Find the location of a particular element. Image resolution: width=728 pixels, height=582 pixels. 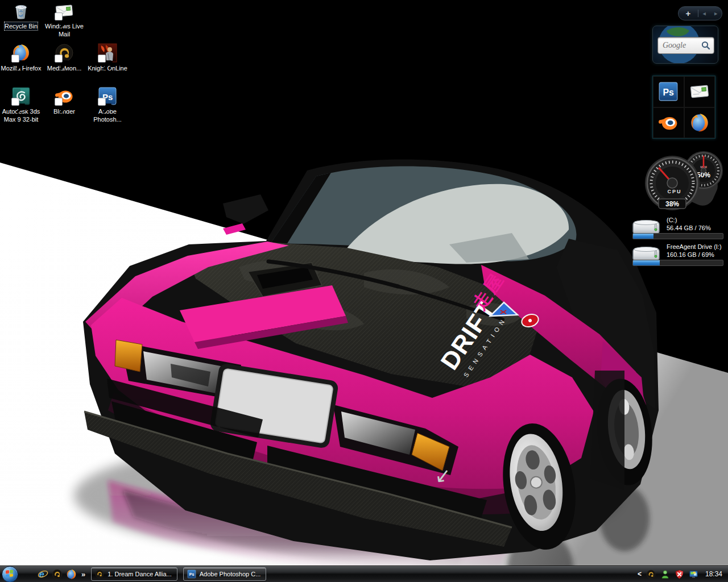

recycle-bin-icon is located at coordinates (21, 11).